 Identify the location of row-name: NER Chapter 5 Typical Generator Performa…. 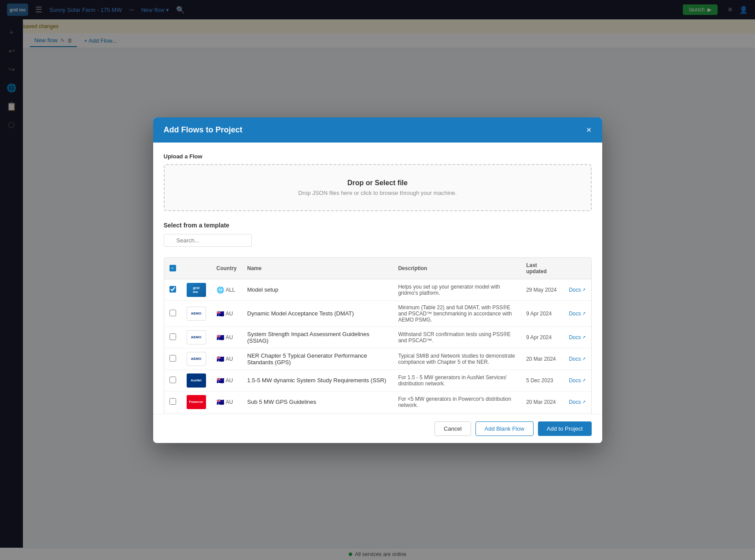
(318, 359).